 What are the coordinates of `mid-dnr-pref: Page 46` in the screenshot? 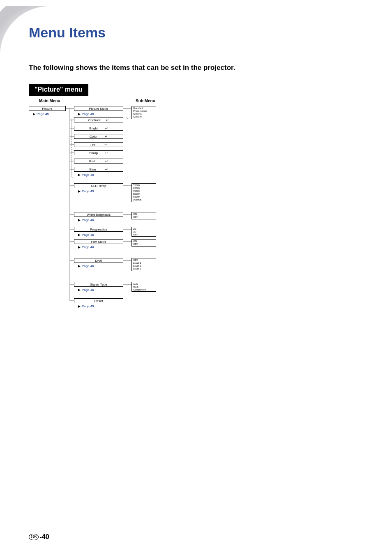 It's located at (86, 266).